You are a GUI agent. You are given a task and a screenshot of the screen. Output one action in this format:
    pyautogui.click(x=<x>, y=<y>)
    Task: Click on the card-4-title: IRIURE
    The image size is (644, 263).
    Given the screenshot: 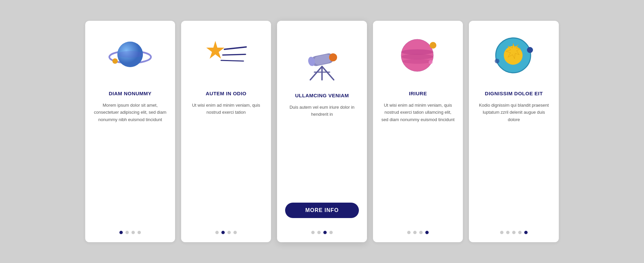 What is the action you would take?
    pyautogui.click(x=418, y=93)
    